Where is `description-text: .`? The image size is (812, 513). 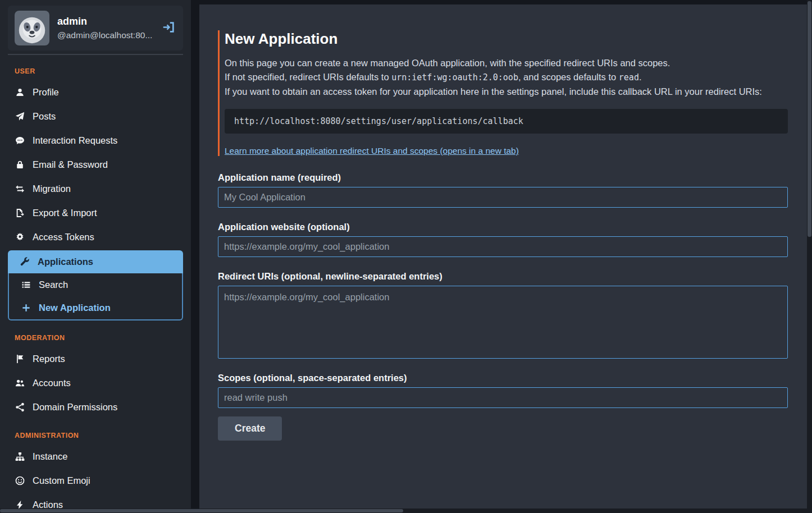
description-text: . is located at coordinates (640, 77).